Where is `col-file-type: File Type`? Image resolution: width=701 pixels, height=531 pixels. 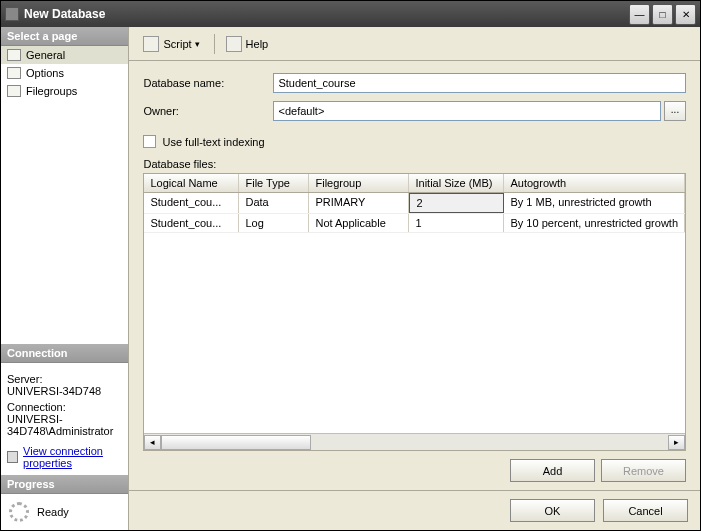 col-file-type: File Type is located at coordinates (274, 183).